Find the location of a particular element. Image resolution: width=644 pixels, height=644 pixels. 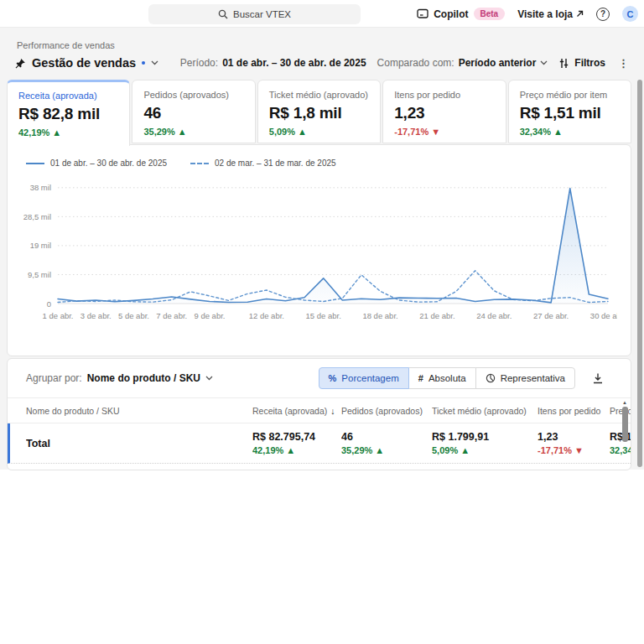

view-mode-label: Representativa is located at coordinates (533, 378).